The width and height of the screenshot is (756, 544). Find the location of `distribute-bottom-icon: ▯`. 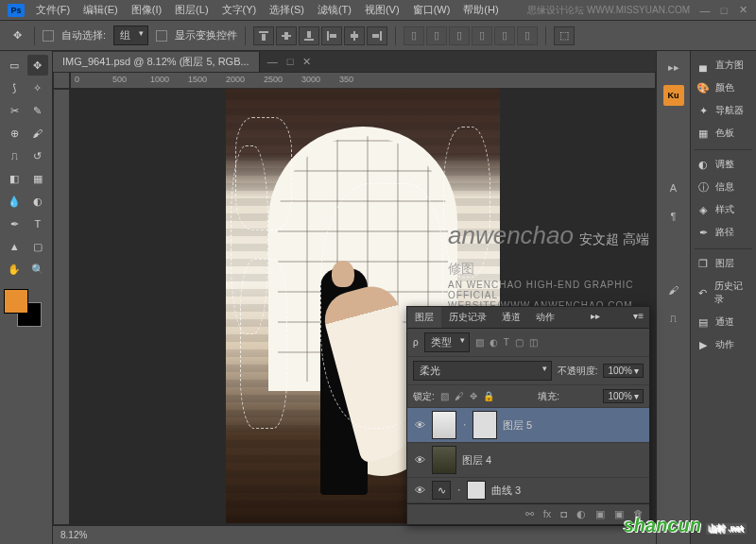

distribute-bottom-icon: ▯ is located at coordinates (459, 36).